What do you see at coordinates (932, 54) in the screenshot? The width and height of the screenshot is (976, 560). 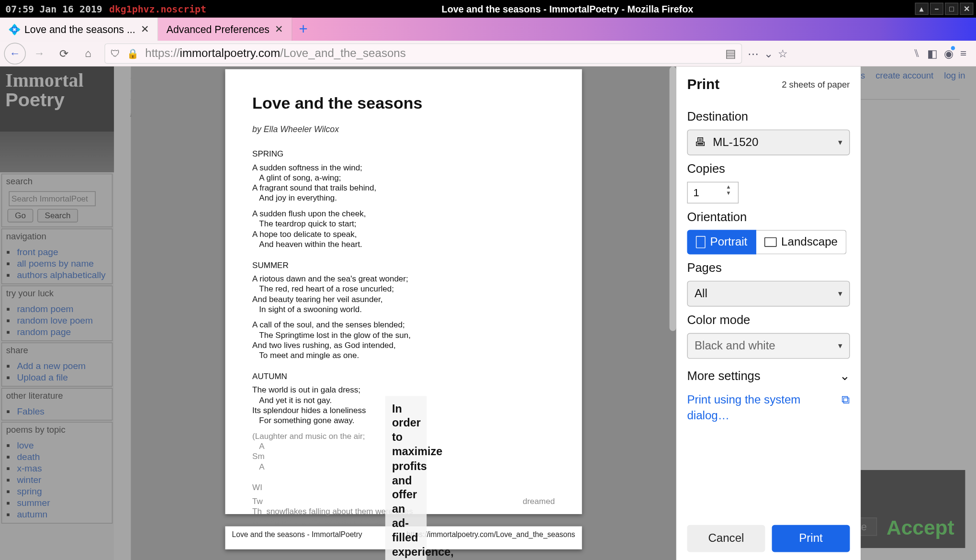 I see `sidebar-icon: ◧` at bounding box center [932, 54].